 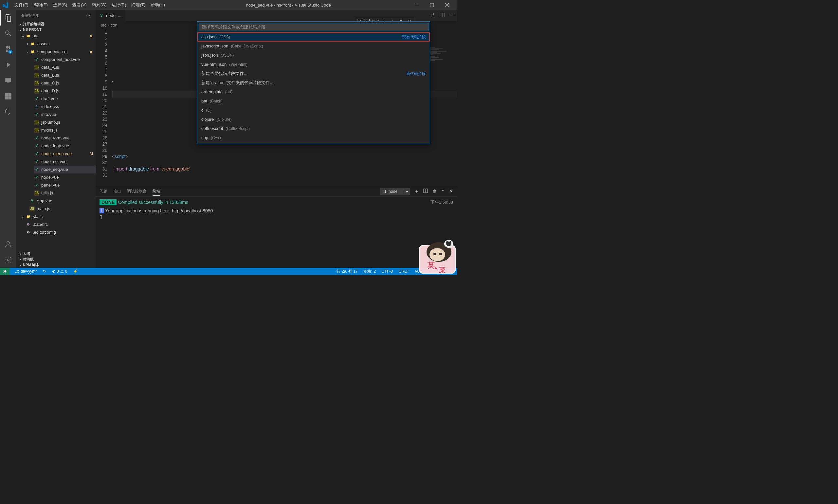 I want to click on quickpick-item: 新建全局代码片段文件...新代码片段, so click(x=314, y=73).